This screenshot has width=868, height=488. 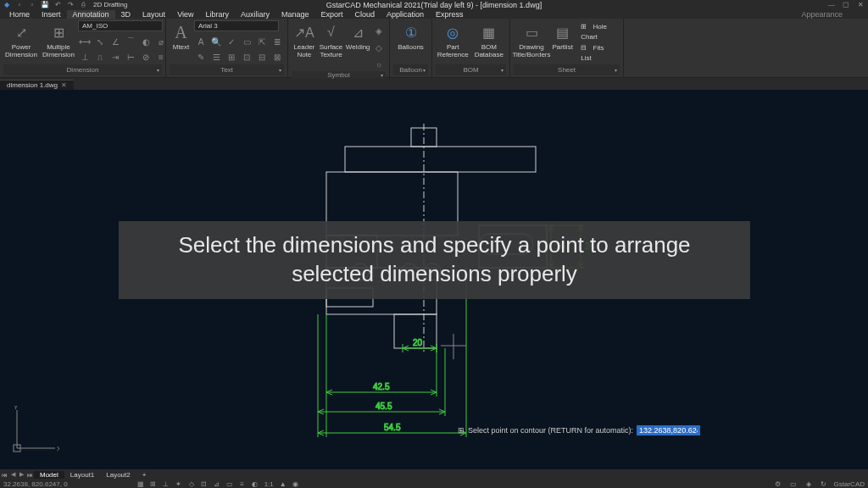 What do you see at coordinates (131, 42) in the screenshot?
I see `dim-arc-icon: ⌒` at bounding box center [131, 42].